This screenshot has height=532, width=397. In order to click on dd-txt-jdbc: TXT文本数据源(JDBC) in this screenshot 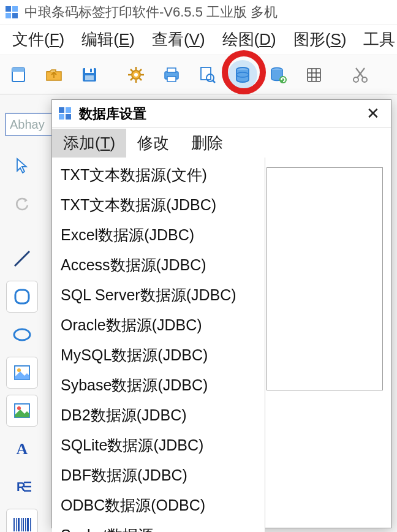, I will do `click(158, 205)`.